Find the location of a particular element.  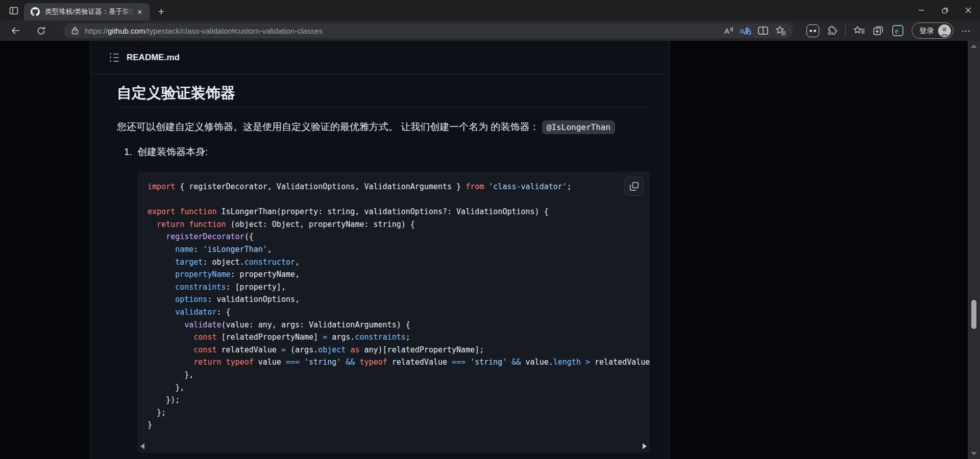

horizontal-scrollbar-thumb is located at coordinates (256, 447).